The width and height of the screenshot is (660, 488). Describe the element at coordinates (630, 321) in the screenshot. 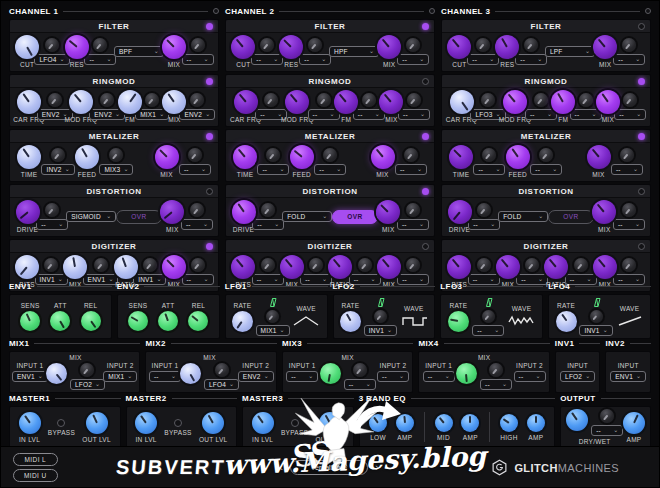

I see `wave-ramp-icon` at that location.